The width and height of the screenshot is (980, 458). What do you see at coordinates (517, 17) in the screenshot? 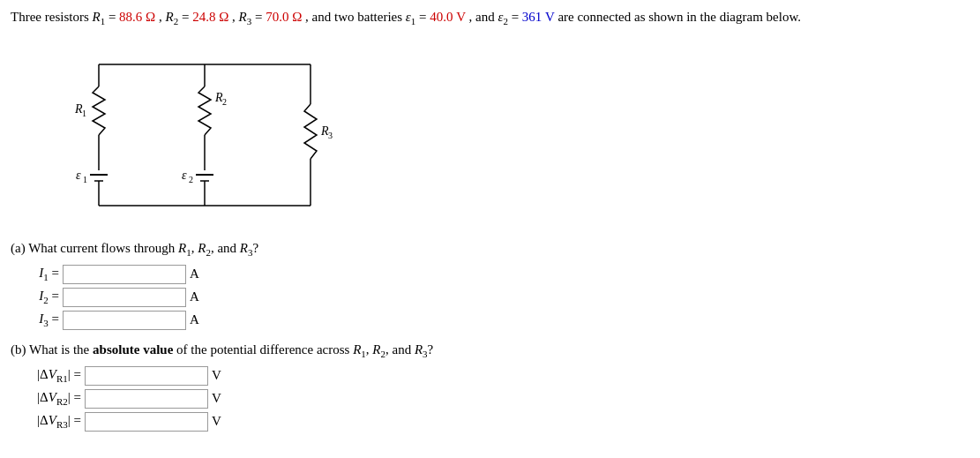
I see `E2-eq: =` at bounding box center [517, 17].